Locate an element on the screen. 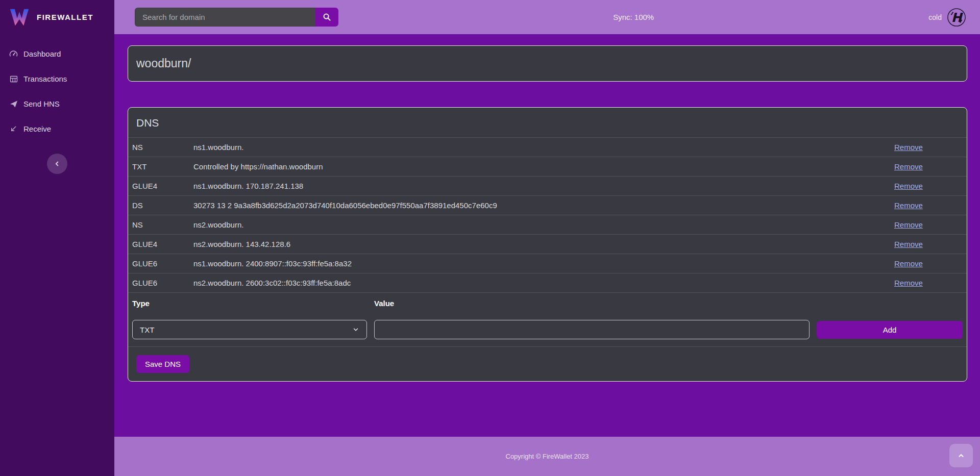 The image size is (980, 476). record-type: TXT is located at coordinates (163, 166).